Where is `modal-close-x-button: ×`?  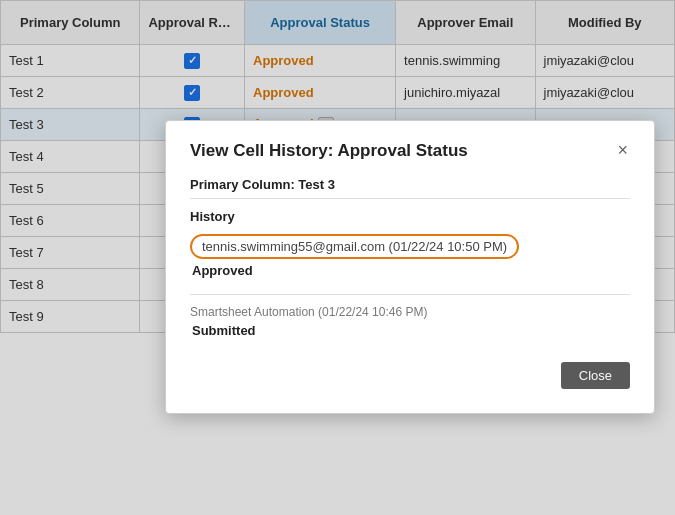 modal-close-x-button: × is located at coordinates (622, 150).